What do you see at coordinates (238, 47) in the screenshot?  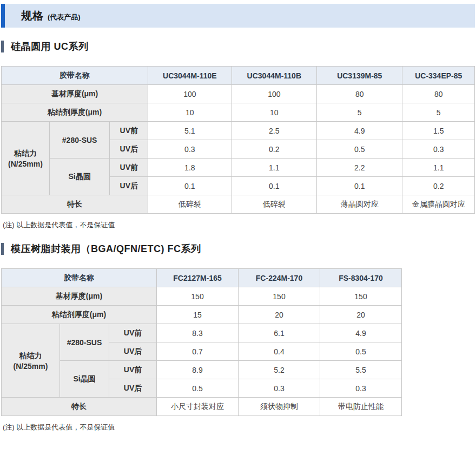 I see `section-heading-uc-series: 硅晶圆用 UC系列` at bounding box center [238, 47].